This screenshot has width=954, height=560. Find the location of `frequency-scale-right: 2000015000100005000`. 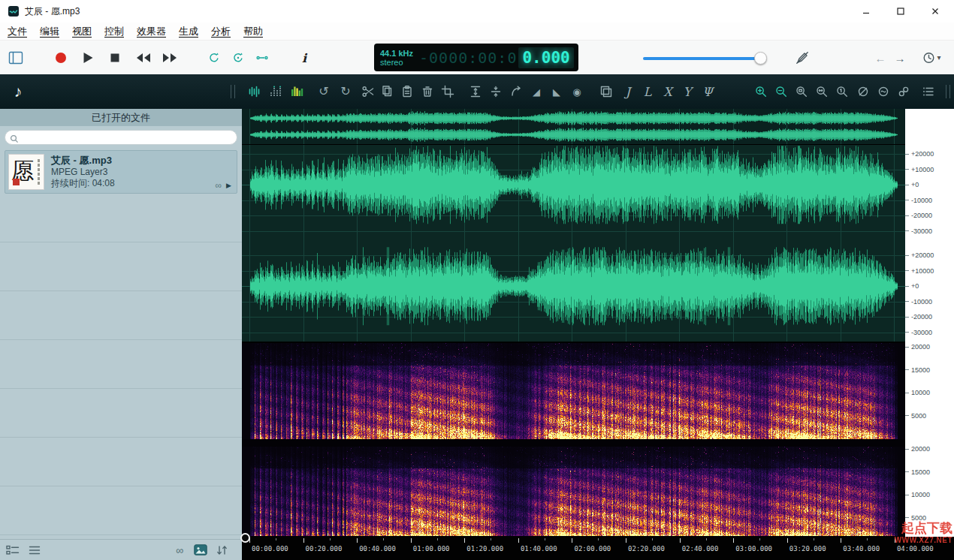

frequency-scale-right: 2000015000100005000 is located at coordinates (930, 483).